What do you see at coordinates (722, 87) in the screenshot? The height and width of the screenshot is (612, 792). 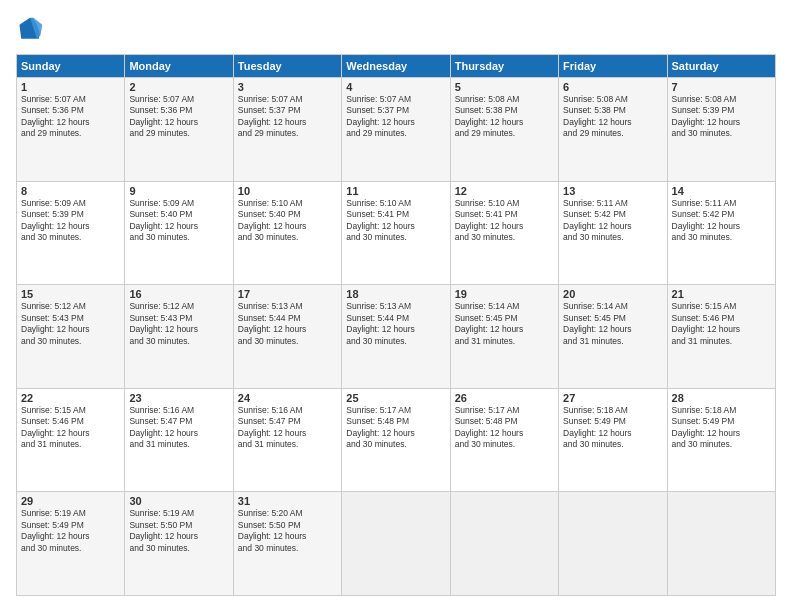 I see `day-number: 7` at bounding box center [722, 87].